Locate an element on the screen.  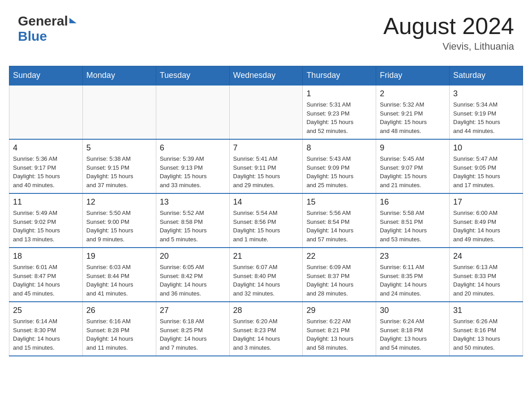
calendar-cell: 23Sunrise: 6:11 AMSunset: 8:35 PMDayligh… is located at coordinates (413, 275).